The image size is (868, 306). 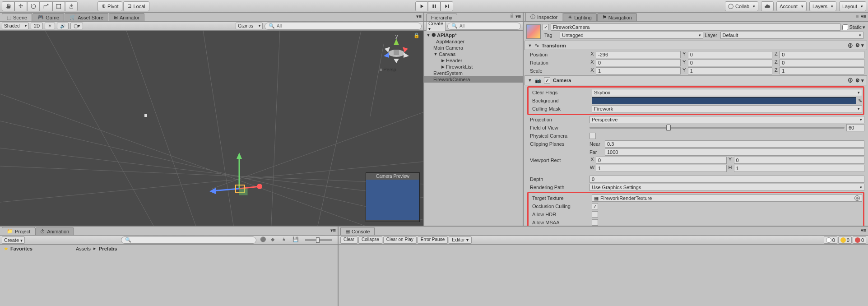 What do you see at coordinates (126, 17) in the screenshot?
I see `animator-tab: ⊞Animator` at bounding box center [126, 17].